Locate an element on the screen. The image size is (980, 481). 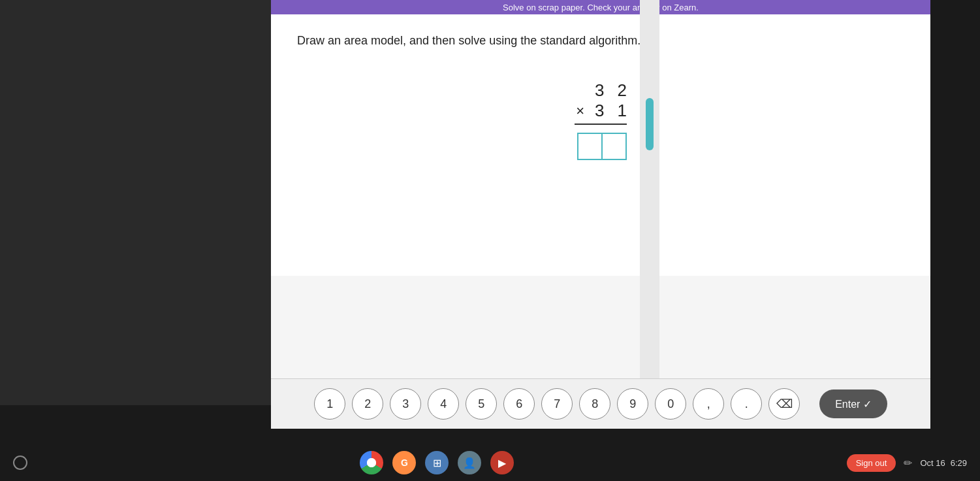
key-9: 9 is located at coordinates (633, 404).